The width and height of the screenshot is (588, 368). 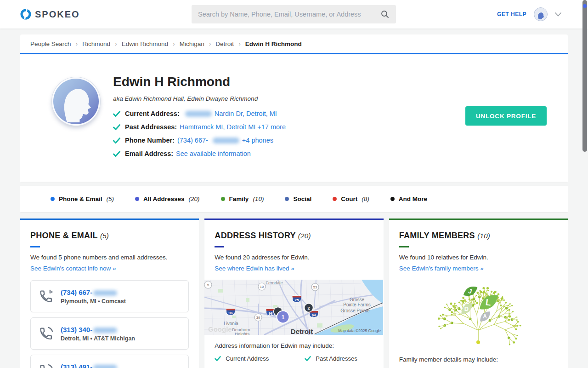 What do you see at coordinates (541, 15) in the screenshot?
I see `account-avatar-icon` at bounding box center [541, 15].